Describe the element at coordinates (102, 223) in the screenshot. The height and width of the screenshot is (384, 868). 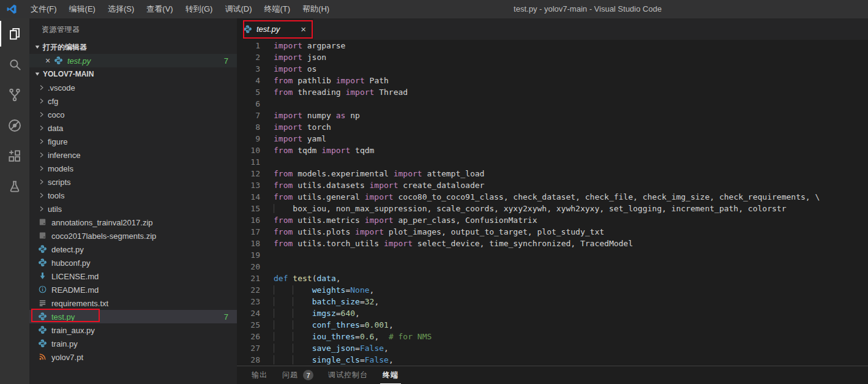
I see `file-label: annotations_trainval2017.zip` at that location.